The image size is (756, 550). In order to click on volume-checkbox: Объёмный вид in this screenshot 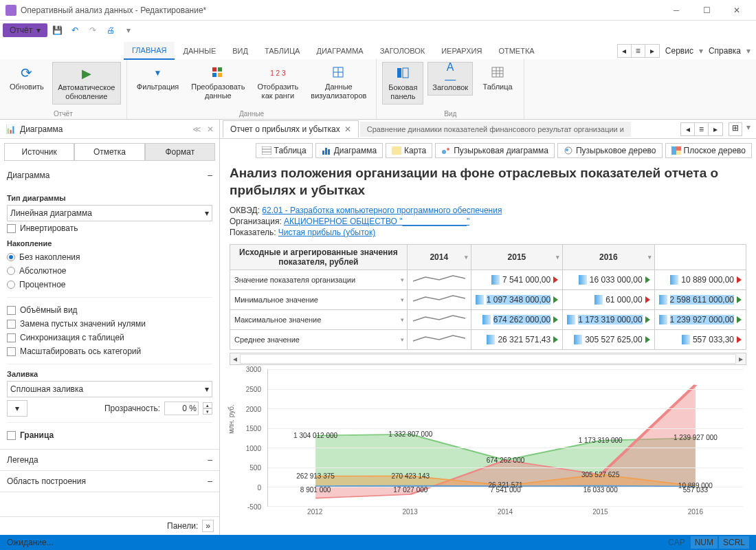, I will do `click(110, 310)`.